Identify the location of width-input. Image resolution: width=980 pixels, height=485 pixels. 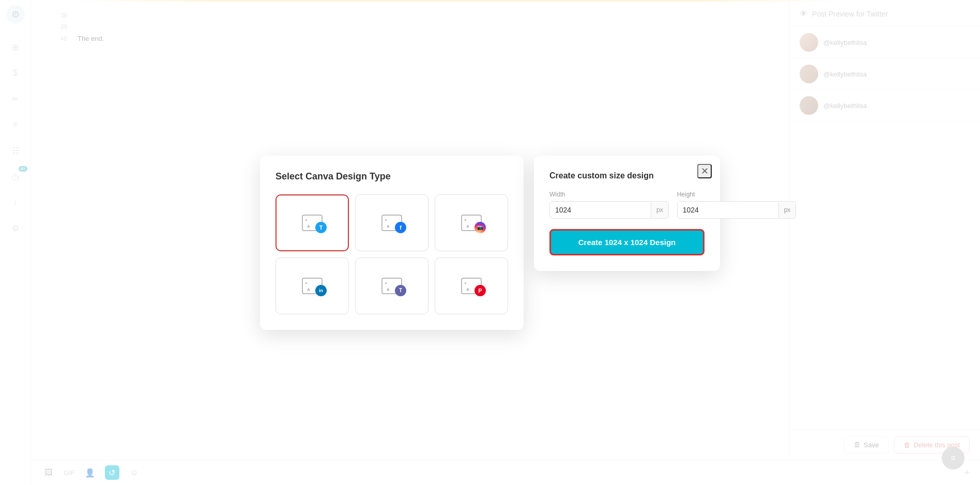
(601, 210).